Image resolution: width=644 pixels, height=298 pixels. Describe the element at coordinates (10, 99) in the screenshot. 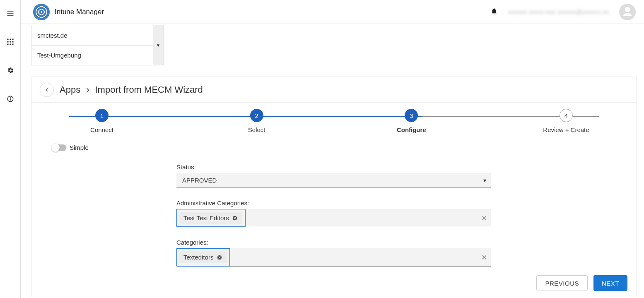

I see `info-icon` at that location.